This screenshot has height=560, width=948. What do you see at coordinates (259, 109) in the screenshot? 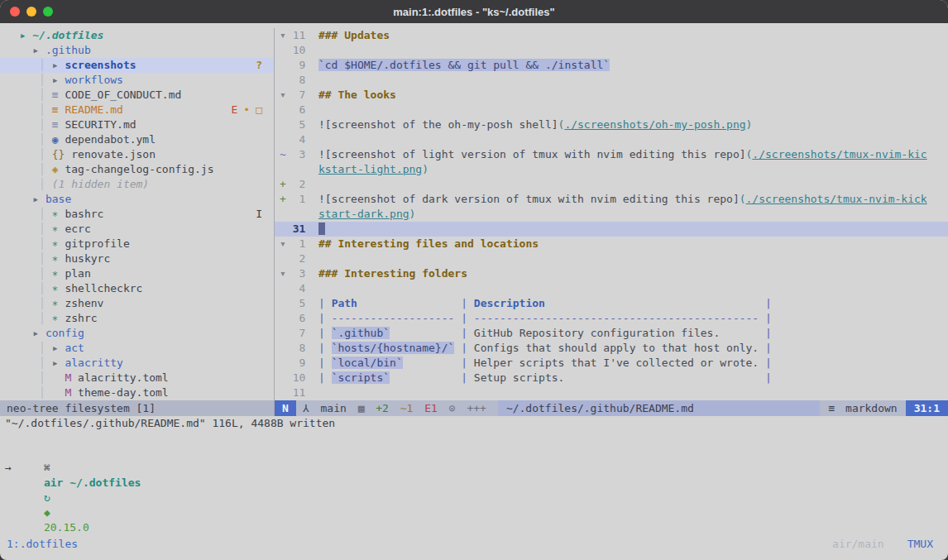
I see `unstaged-badge: □` at bounding box center [259, 109].